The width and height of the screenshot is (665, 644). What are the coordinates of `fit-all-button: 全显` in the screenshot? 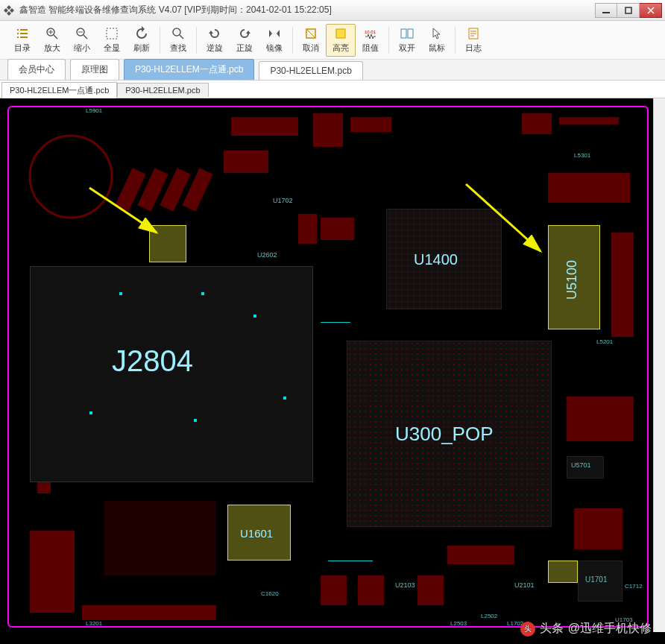 It's located at (112, 40).